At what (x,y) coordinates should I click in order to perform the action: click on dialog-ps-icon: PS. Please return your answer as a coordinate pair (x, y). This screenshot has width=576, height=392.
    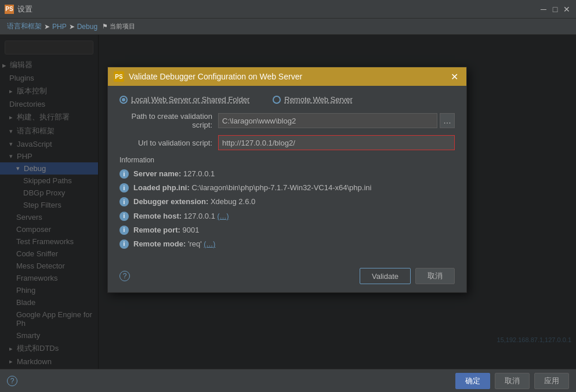
    Looking at the image, I should click on (119, 77).